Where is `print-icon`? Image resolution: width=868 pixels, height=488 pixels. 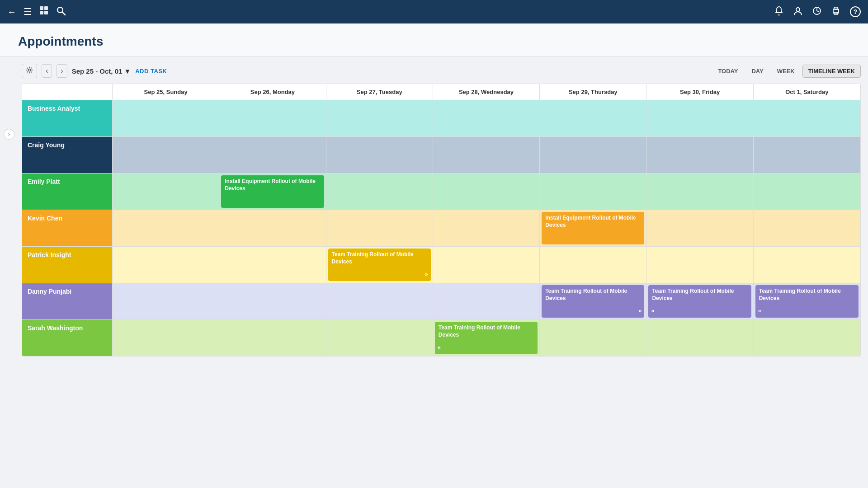 print-icon is located at coordinates (836, 12).